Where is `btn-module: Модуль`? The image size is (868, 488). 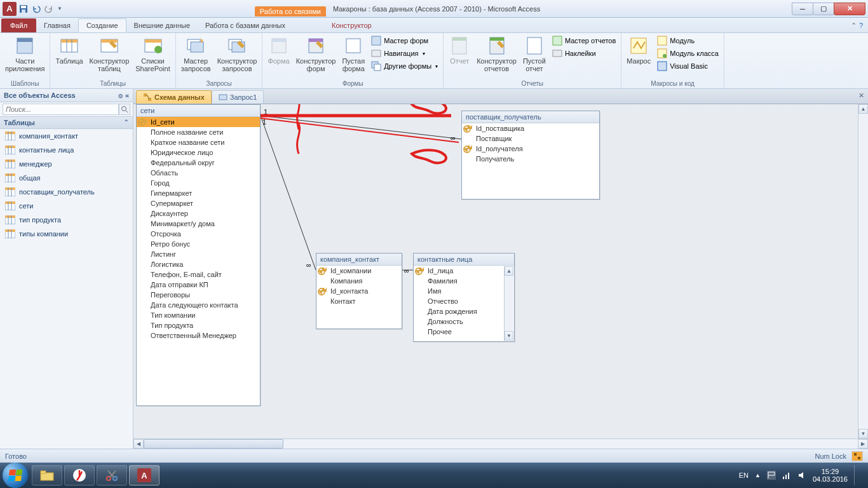 btn-module: Модуль is located at coordinates (688, 41).